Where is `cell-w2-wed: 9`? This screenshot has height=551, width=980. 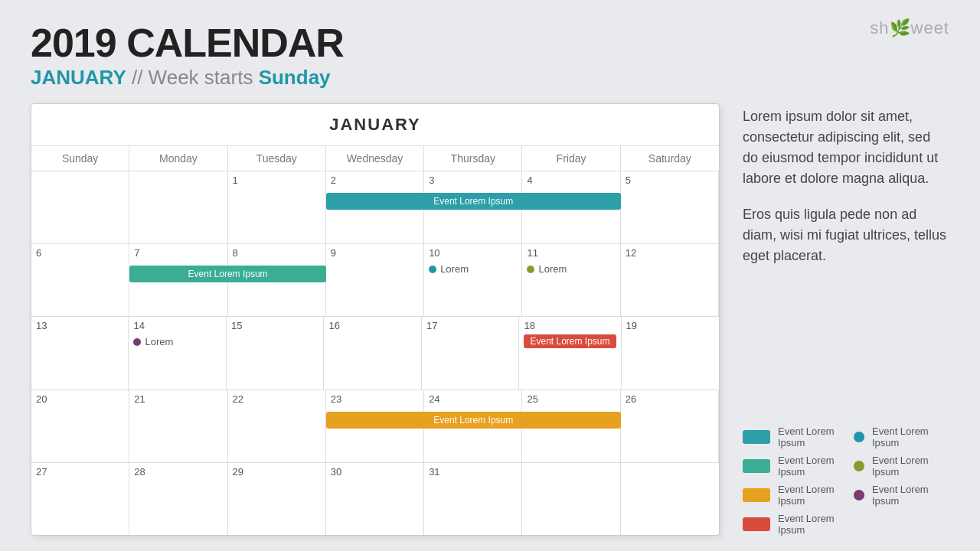 cell-w2-wed: 9 is located at coordinates (375, 280).